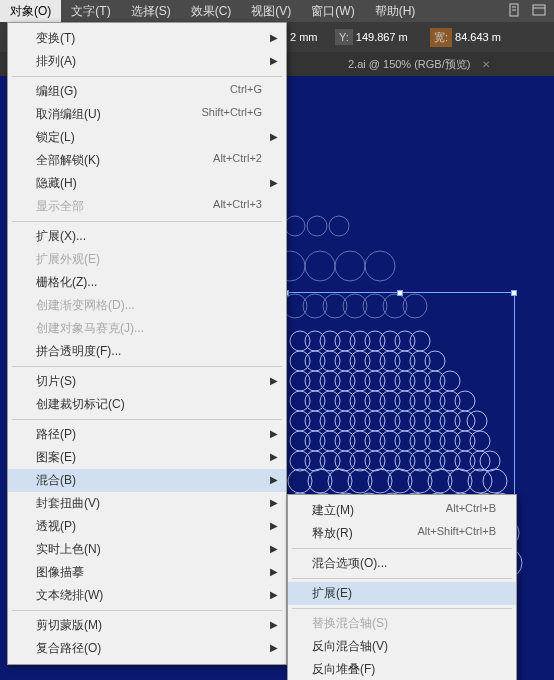 This screenshot has height=680, width=554. Describe the element at coordinates (147, 550) in the screenshot. I see `menu-item: 实时上色(N)▶` at that location.